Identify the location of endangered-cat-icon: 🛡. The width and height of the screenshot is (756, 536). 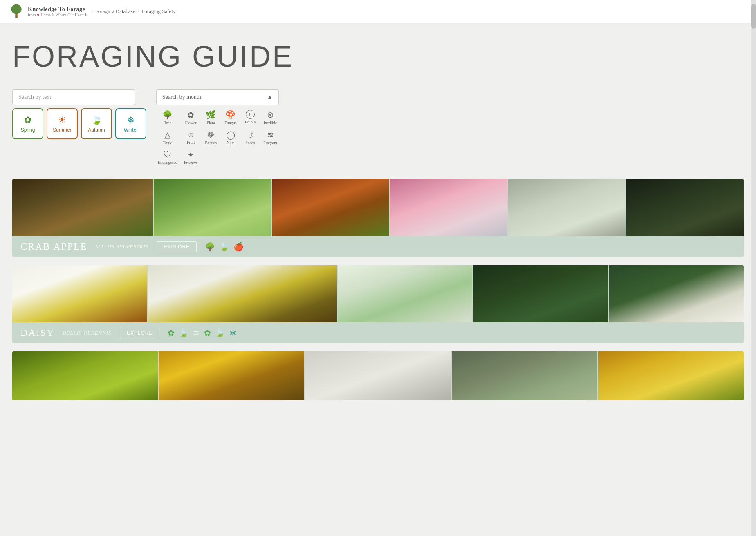
(168, 154).